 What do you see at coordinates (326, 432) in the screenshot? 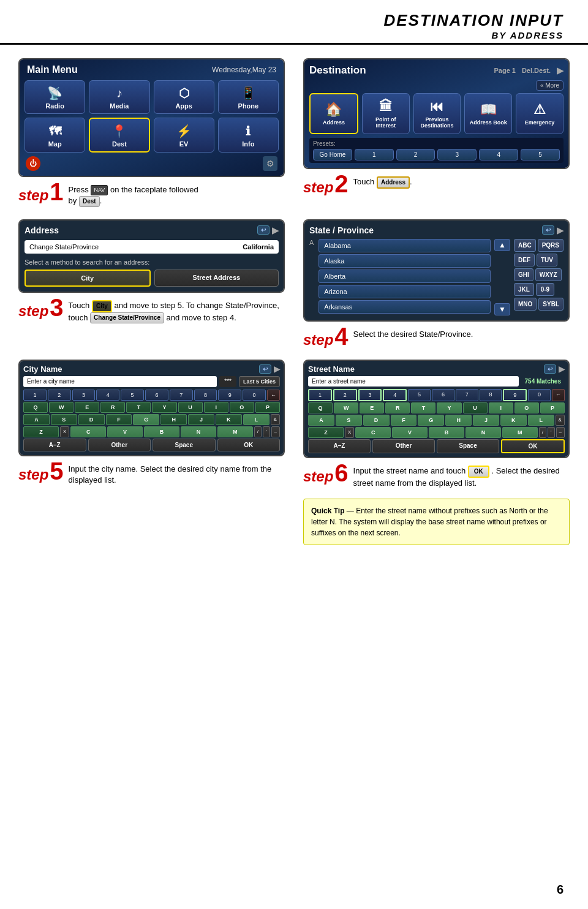
I see `skey-z: Z` at bounding box center [326, 432].